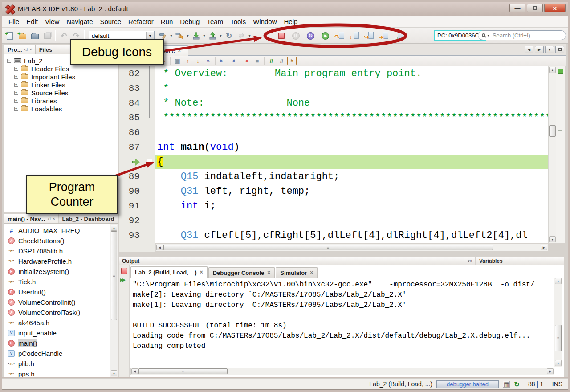 The width and height of the screenshot is (570, 392). Describe the element at coordinates (30, 49) in the screenshot. I see `close-panel-icon: ×` at that location.